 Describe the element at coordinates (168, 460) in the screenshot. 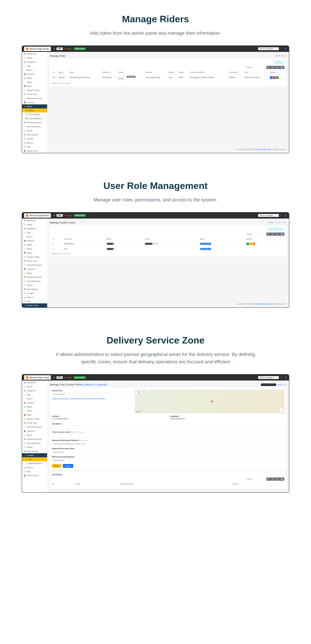

I see `method-select` at that location.